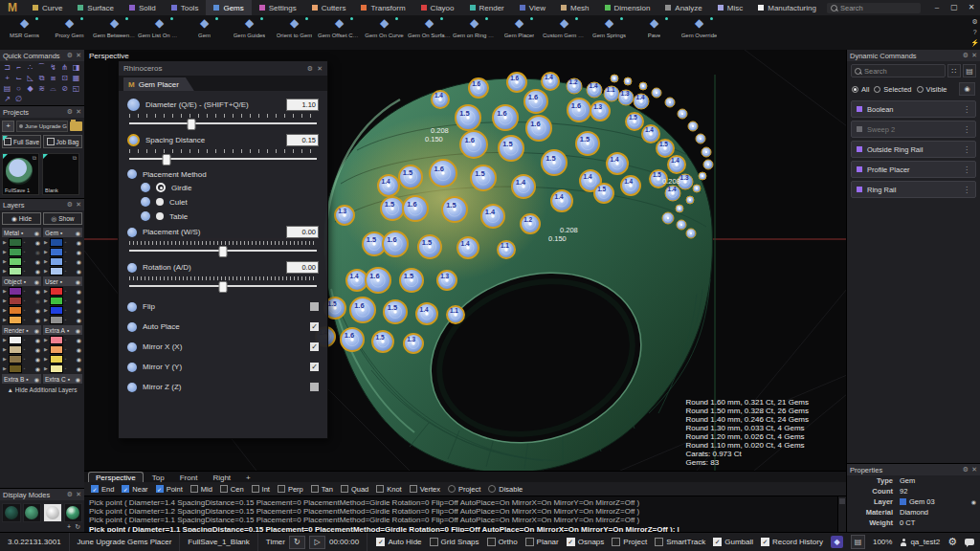 This screenshot has width=980, height=551. Describe the element at coordinates (19, 78) in the screenshot. I see `quick-command-icon: ⌙` at that location.